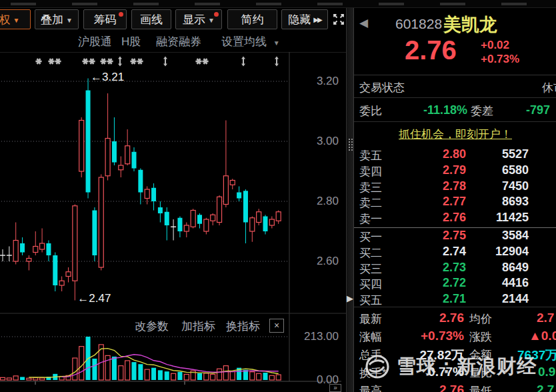  I want to click on change-param-button: 改参数, so click(152, 327).